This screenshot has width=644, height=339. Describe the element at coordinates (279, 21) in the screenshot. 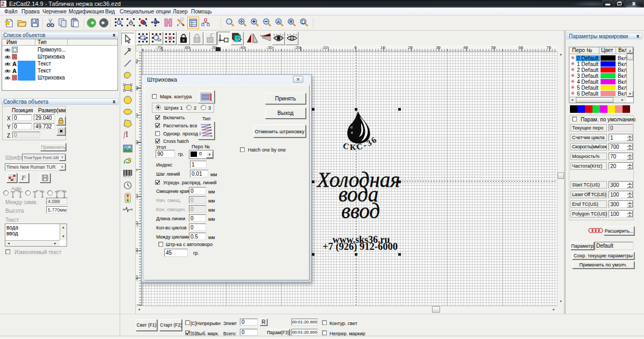

I see `svg-text: A` at that location.